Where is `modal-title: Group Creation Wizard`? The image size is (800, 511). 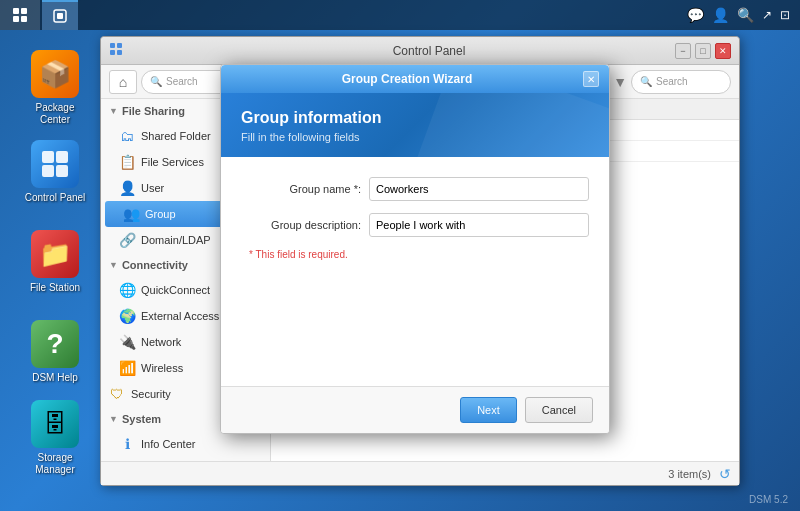 modal-title: Group Creation Wizard is located at coordinates (407, 79).